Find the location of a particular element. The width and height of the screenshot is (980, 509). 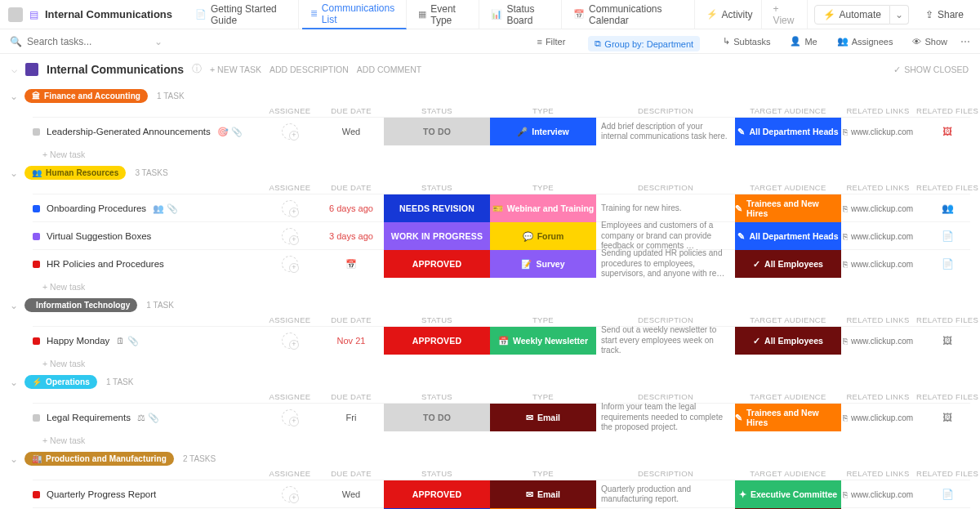

status-cell: WORK IN PROGRESS is located at coordinates (437, 236).